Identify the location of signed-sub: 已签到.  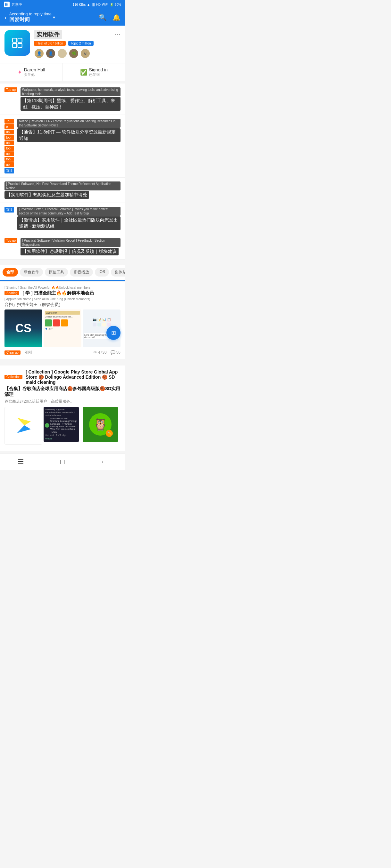
(99, 75).